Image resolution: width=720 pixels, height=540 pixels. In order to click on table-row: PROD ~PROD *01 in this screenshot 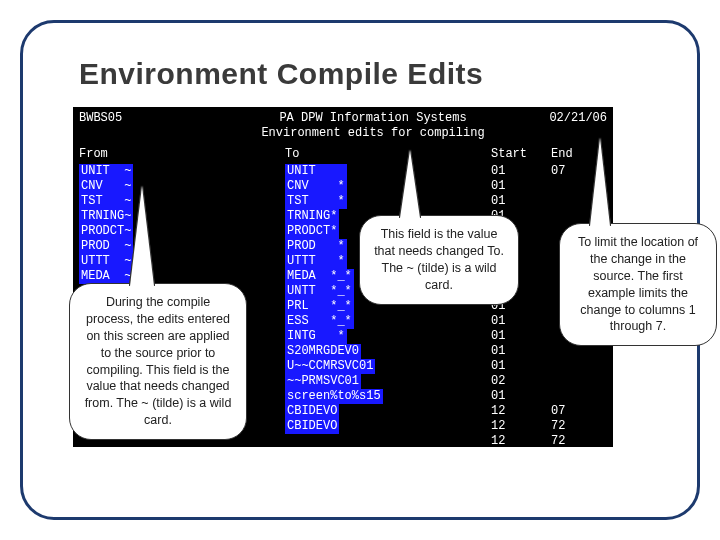, I will do `click(343, 246)`.